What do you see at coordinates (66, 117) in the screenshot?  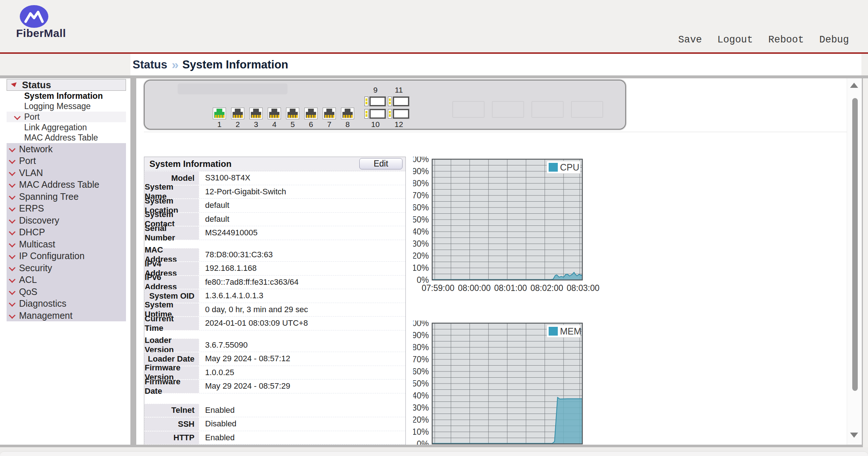 I see `sidebar-item-port: Port` at bounding box center [66, 117].